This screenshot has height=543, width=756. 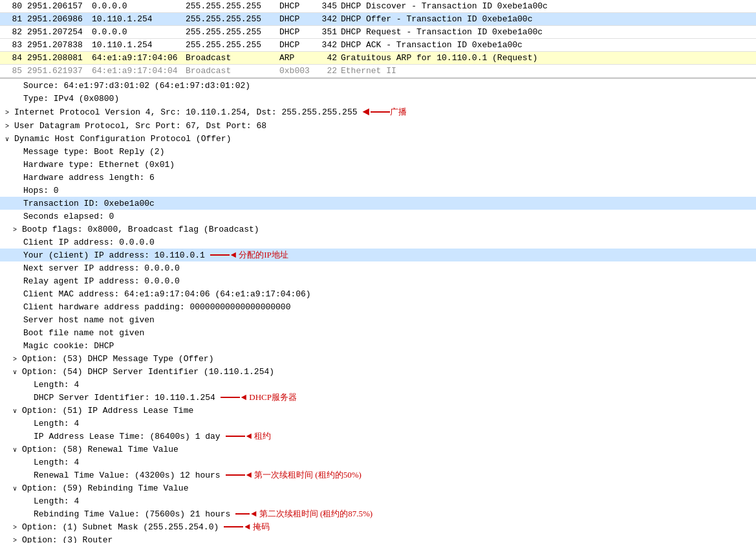 What do you see at coordinates (308, 475) in the screenshot?
I see `opt58-annotation-text: 第一次续租时间 (租约的50%)` at bounding box center [308, 475].